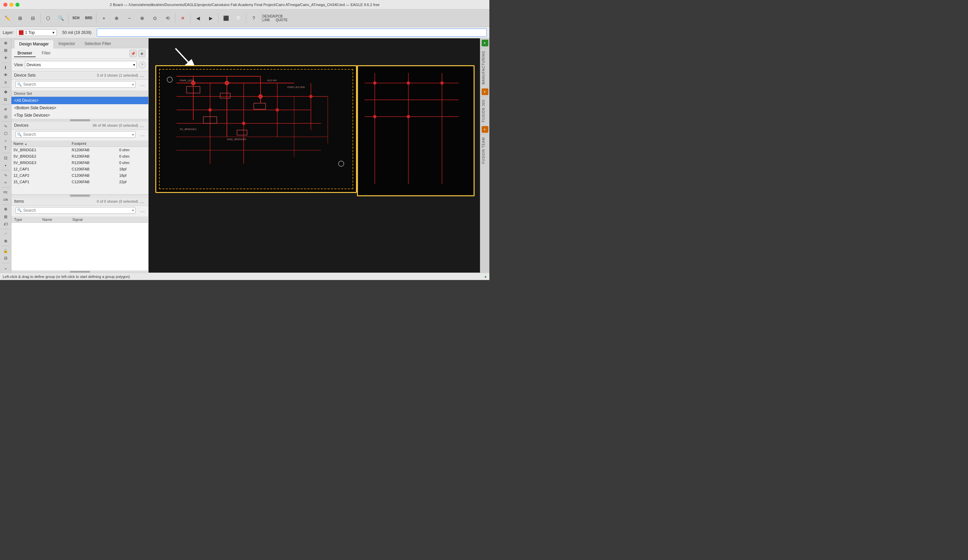  What do you see at coordinates (6, 258) in the screenshot?
I see `snap-btn: ⊟` at bounding box center [6, 258].